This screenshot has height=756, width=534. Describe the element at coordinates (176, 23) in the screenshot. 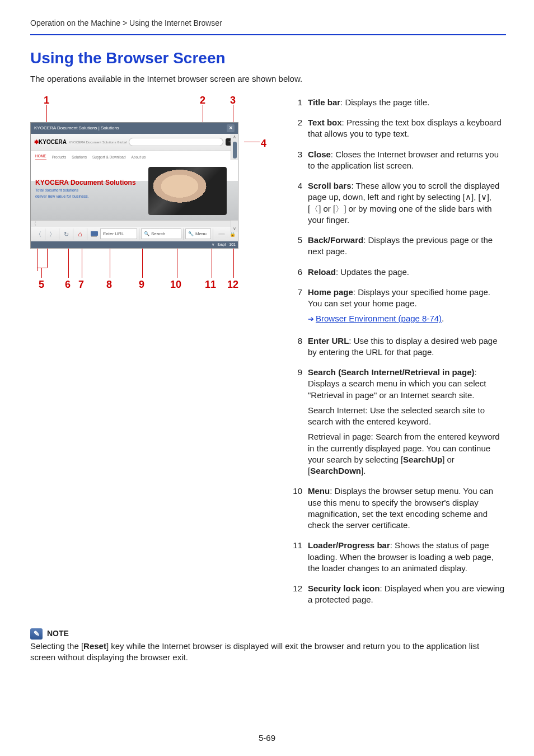

I see `breadcrumb-sub: Using the Internet Browser` at that location.